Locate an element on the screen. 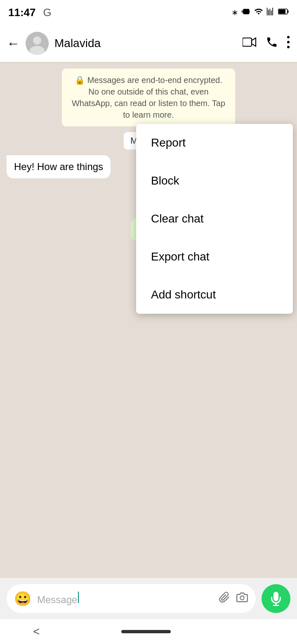 The height and width of the screenshot is (644, 297). chat-header: ← Malavida is located at coordinates (148, 43).